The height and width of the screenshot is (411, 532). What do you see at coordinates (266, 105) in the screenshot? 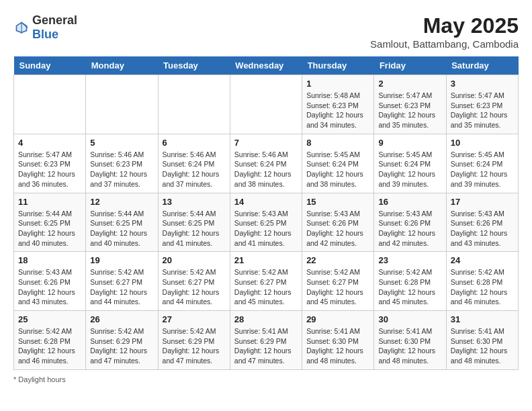
I see `calendar-week-0: 1Sunrise: 5:48 AM Sunset: 6:23 PM Daylig…` at bounding box center [266, 105].